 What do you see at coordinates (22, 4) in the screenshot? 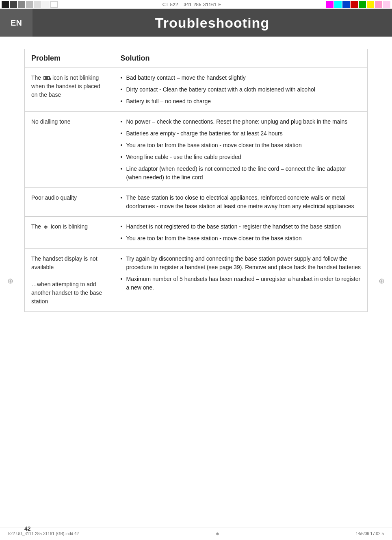
I see `swatch-gray` at bounding box center [22, 4].